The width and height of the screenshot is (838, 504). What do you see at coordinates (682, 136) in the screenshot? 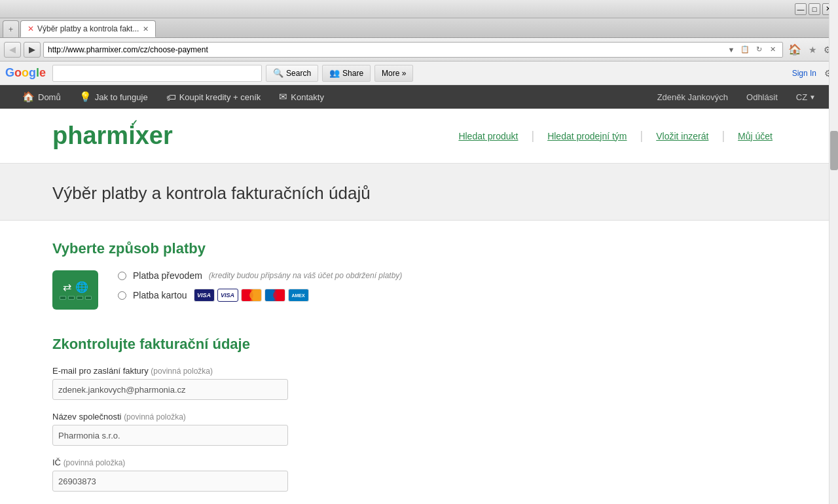
I see `nav-link-vlozit-inzerat: Vložit inzerát` at bounding box center [682, 136].